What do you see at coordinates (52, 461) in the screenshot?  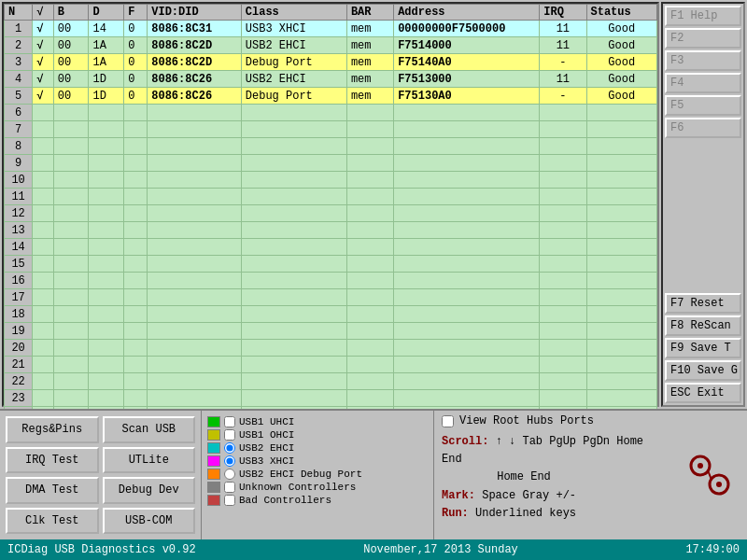 I see `irq-test-button: IRQ Test` at bounding box center [52, 461].